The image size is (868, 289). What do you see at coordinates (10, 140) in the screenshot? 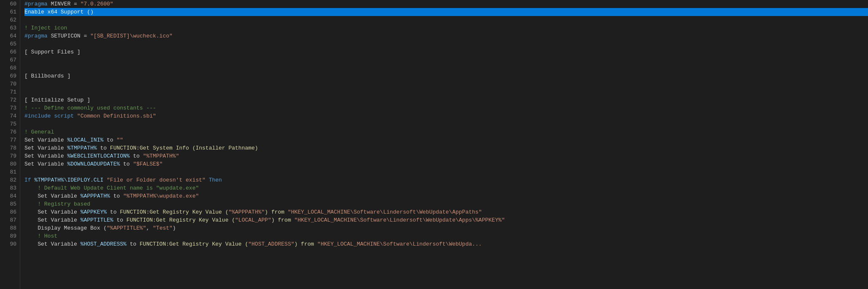
I see `line-number: 77` at bounding box center [10, 140].